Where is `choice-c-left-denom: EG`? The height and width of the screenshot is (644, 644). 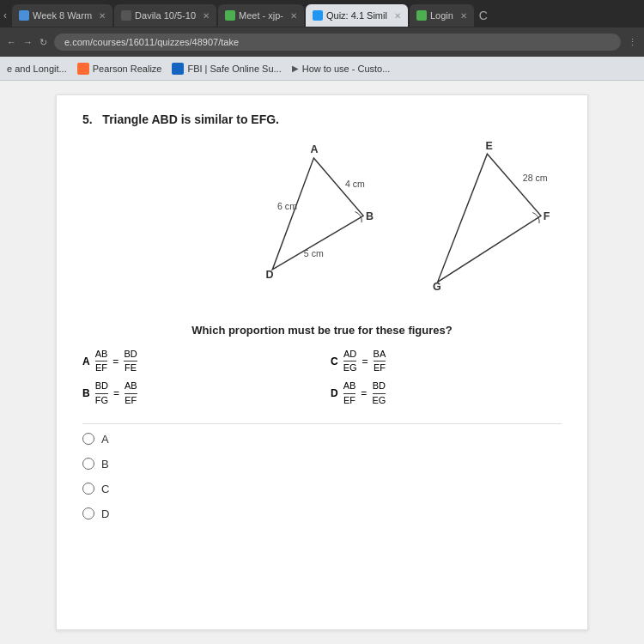 choice-c-left-denom: EG is located at coordinates (350, 368).